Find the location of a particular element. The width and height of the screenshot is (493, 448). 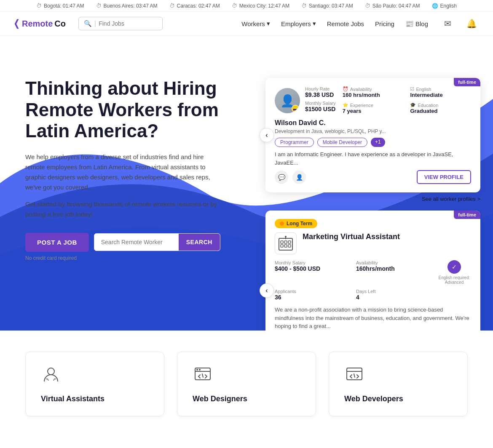

nav-pricing: Pricing is located at coordinates (385, 24).